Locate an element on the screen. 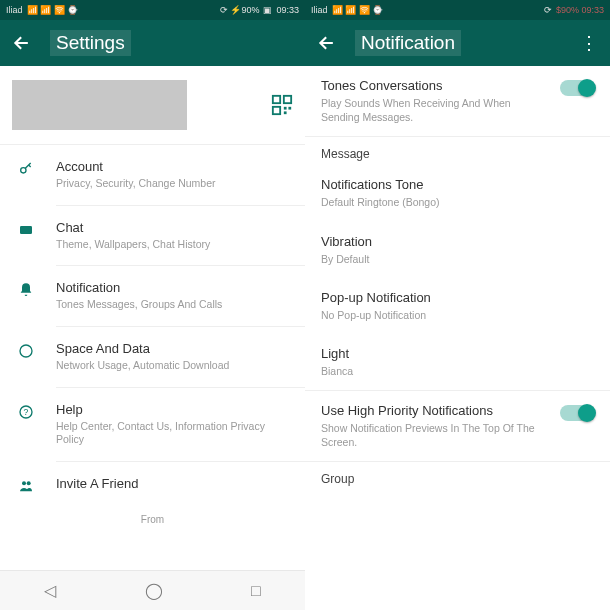  setting-sub: Privacy, Security, Change Number is located at coordinates (172, 184).